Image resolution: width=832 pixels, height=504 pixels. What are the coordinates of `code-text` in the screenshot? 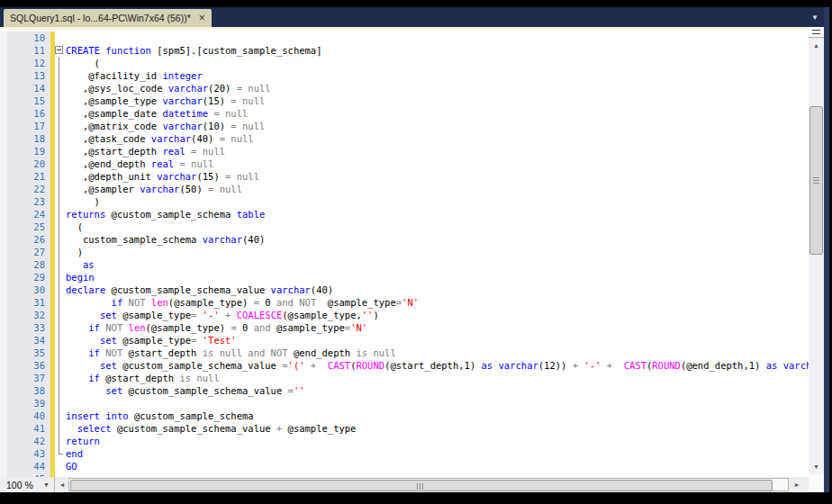 It's located at (438, 38).